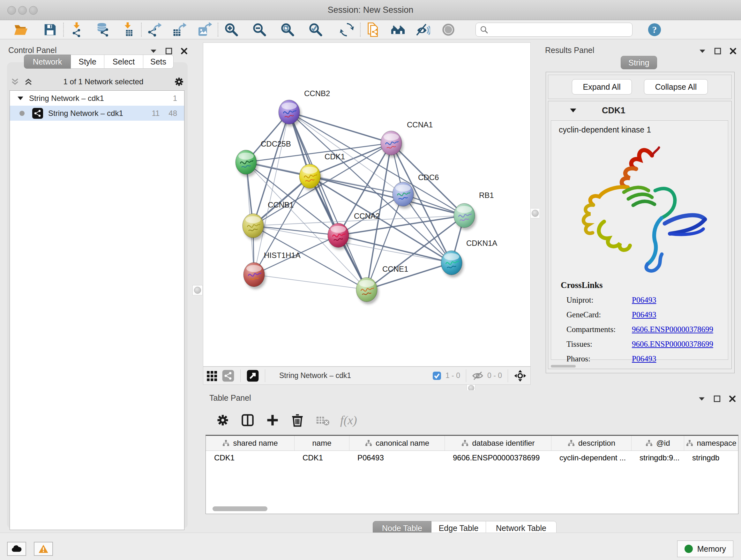  What do you see at coordinates (639, 63) in the screenshot?
I see `tab-string: String` at bounding box center [639, 63].